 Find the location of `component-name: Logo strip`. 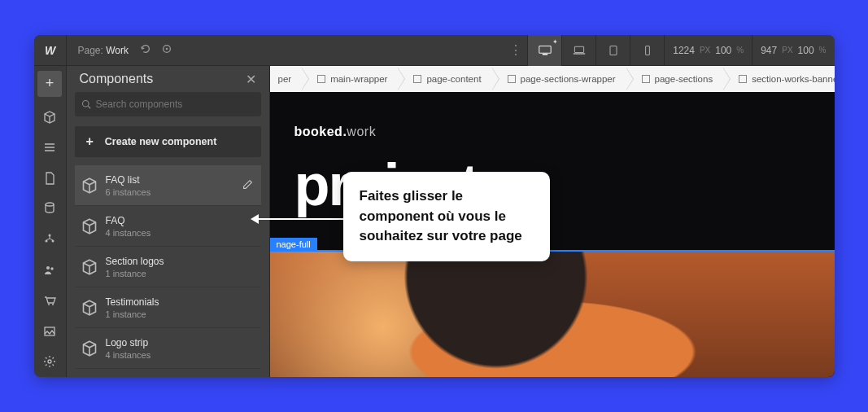

component-name: Logo strip is located at coordinates (129, 343).